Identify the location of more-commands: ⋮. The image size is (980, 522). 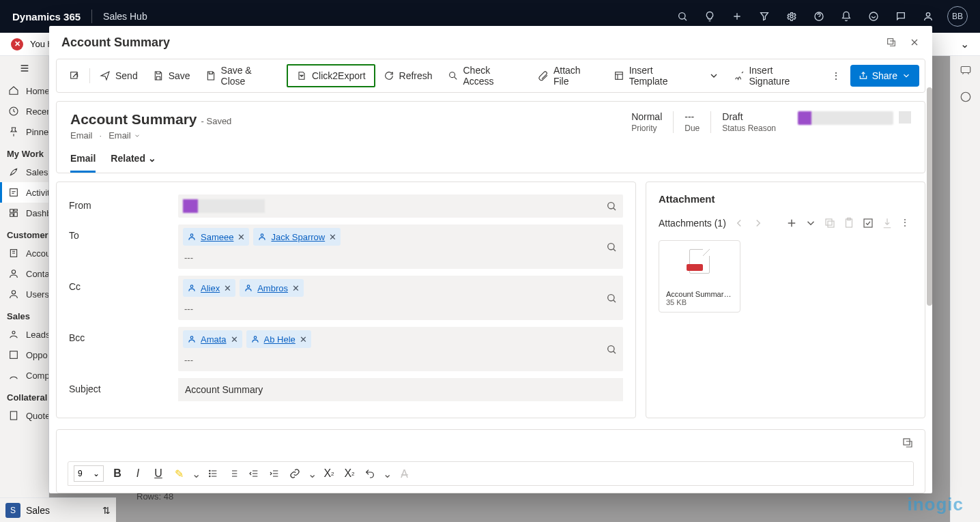
(836, 76).